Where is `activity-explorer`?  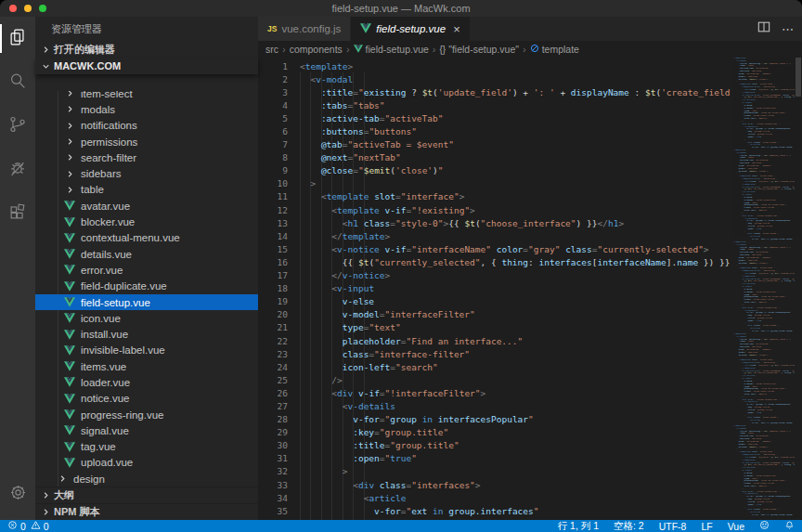 activity-explorer is located at coordinates (18, 39).